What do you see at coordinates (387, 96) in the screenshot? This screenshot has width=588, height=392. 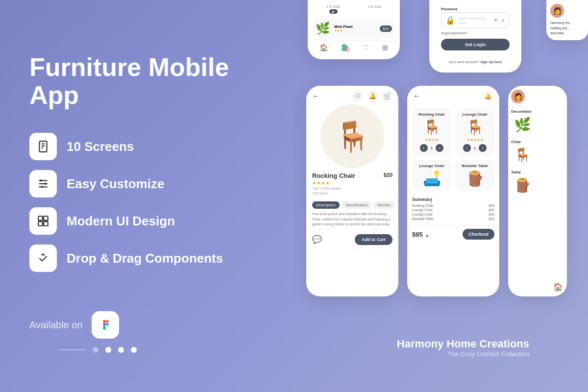 I see `cart-icon: 🛒` at bounding box center [387, 96].